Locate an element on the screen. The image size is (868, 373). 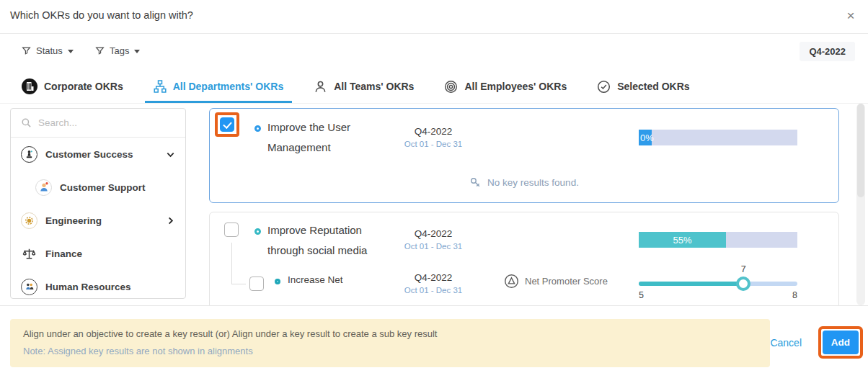
delta-circle-icon is located at coordinates (512, 281).